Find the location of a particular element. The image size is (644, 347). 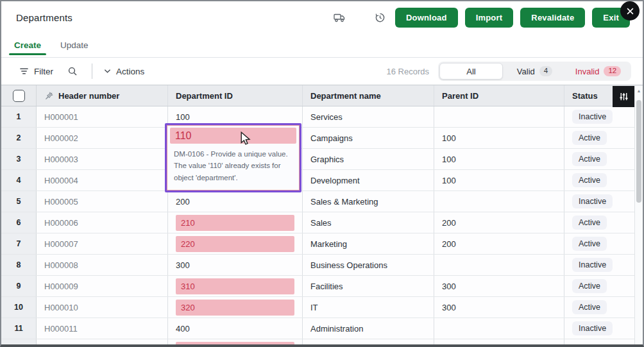

table-row: 10 H000010 320 IT 300 Active is located at coordinates (322, 308).